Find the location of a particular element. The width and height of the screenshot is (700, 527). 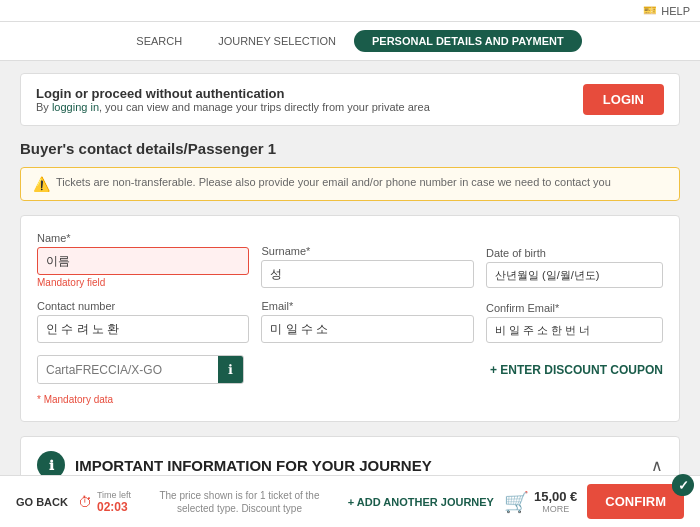

confirm-email-input is located at coordinates (574, 330).